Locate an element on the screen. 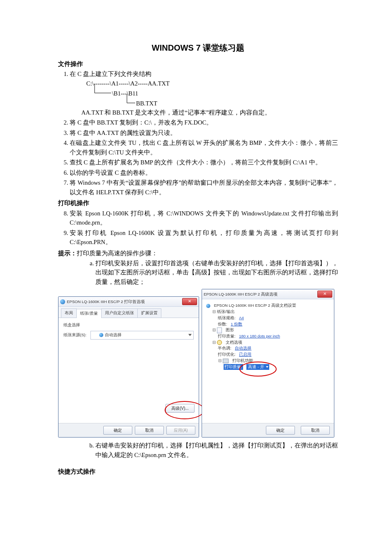  hint-tail: 打印质量为高速的操作步骤： is located at coordinates (117, 253).